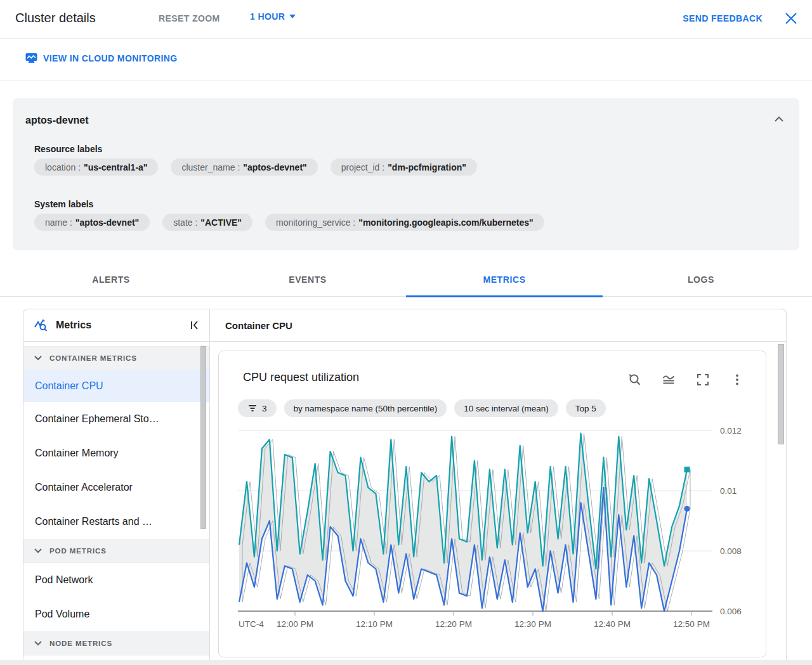  I want to click on monitoring-link-label: VIEW IN CLOUD MONITORING, so click(110, 58).